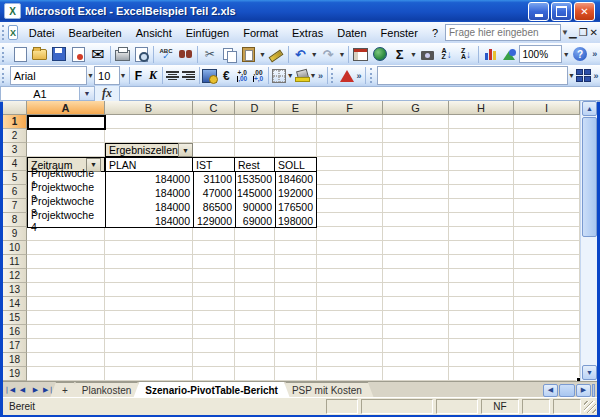 This screenshot has height=417, width=600. I want to click on copy-button, so click(228, 54).